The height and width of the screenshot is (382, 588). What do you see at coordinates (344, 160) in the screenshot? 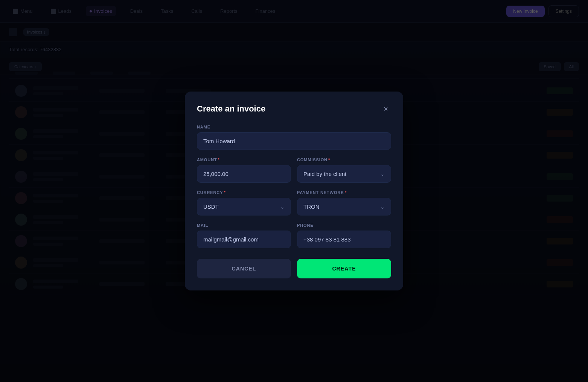
I see `commission-label: COMMISSION*` at bounding box center [344, 160].